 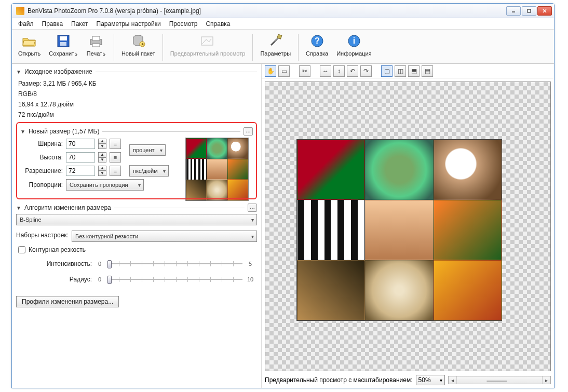 I want to click on params-label: Параметры, so click(x=275, y=53).